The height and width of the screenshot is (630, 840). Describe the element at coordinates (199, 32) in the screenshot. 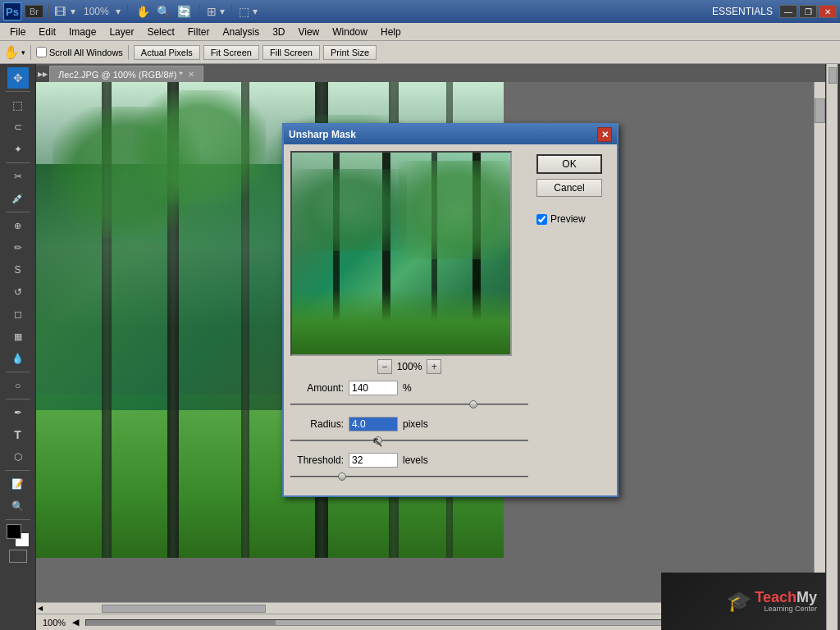

I see `menu-filter: Filter` at that location.